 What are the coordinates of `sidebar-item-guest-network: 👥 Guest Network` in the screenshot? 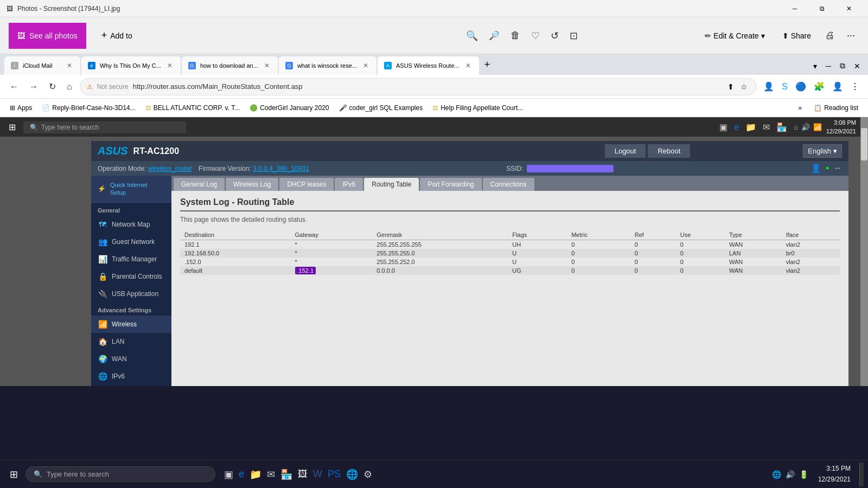 It's located at (131, 242).